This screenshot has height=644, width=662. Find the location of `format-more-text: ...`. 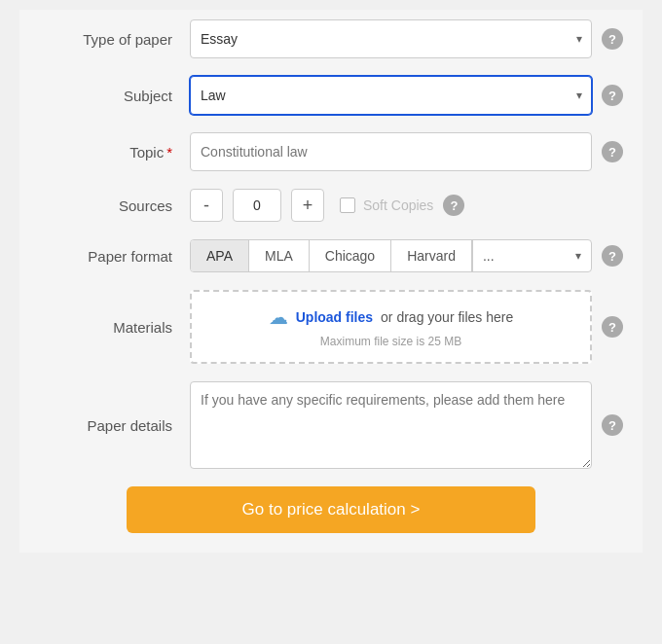

format-more-text: ... is located at coordinates (489, 256).